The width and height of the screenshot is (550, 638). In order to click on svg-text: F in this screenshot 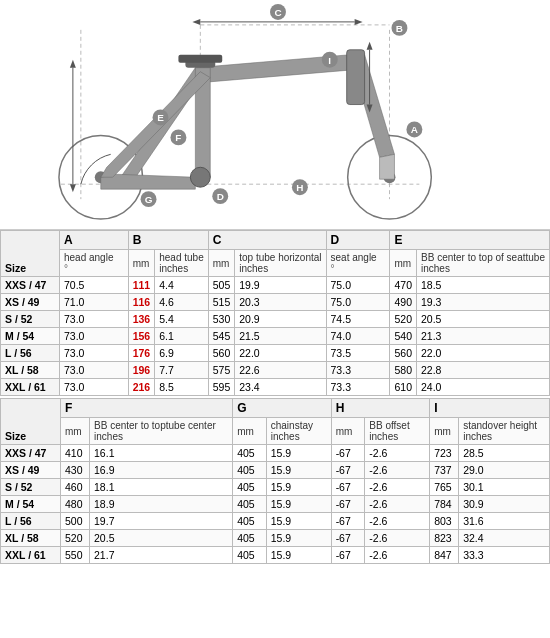, I will do `click(178, 138)`.